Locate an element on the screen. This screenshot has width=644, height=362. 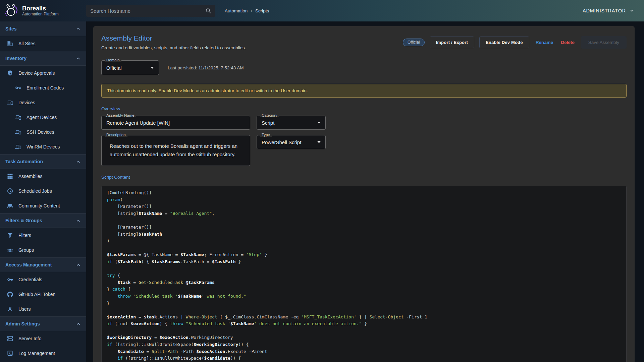
sidebar-item-all-sites: All Sites is located at coordinates (43, 44).